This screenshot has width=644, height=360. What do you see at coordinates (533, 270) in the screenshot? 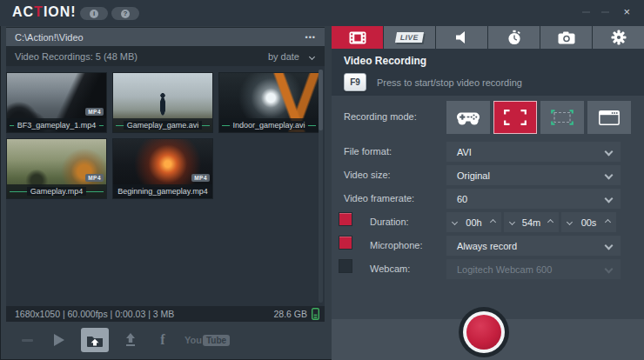
I see `webcam-dropdown: Logitech Webcam 600` at bounding box center [533, 270].